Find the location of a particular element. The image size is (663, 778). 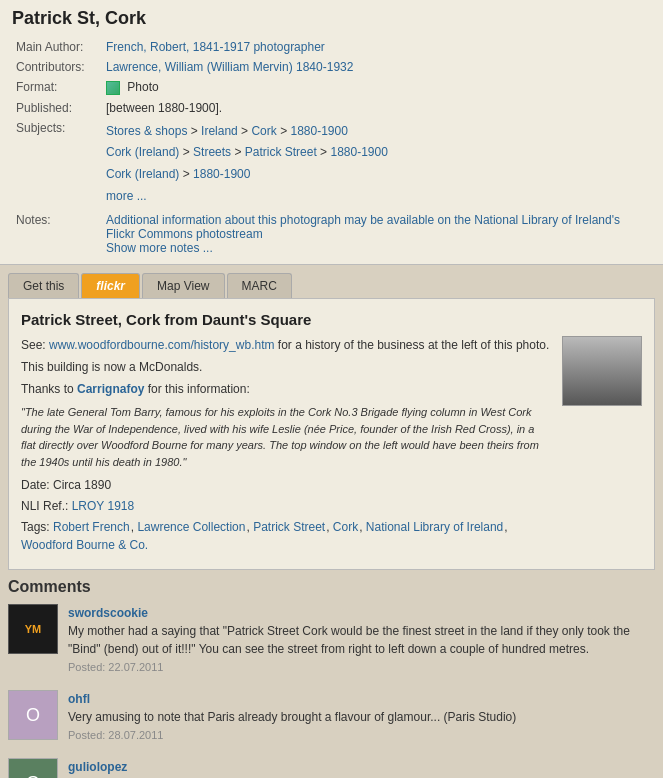

avatar-swordscookie: YM is located at coordinates (33, 629).